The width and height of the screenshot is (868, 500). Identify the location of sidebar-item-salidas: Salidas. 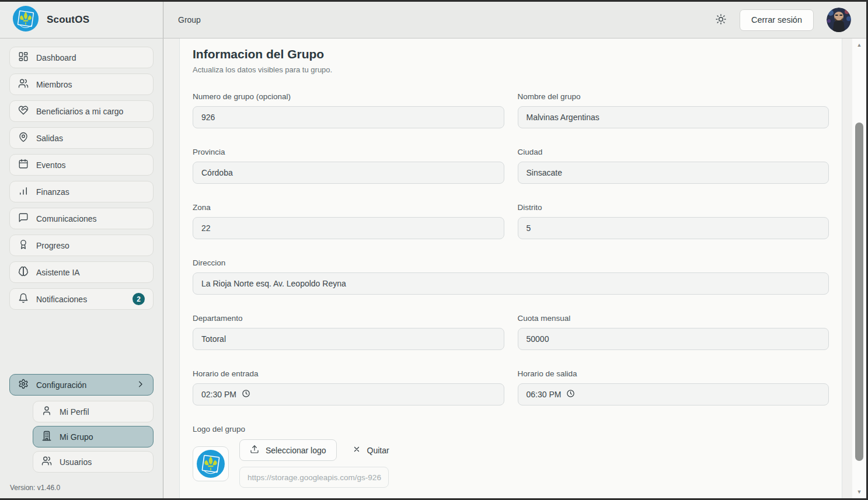
(82, 138).